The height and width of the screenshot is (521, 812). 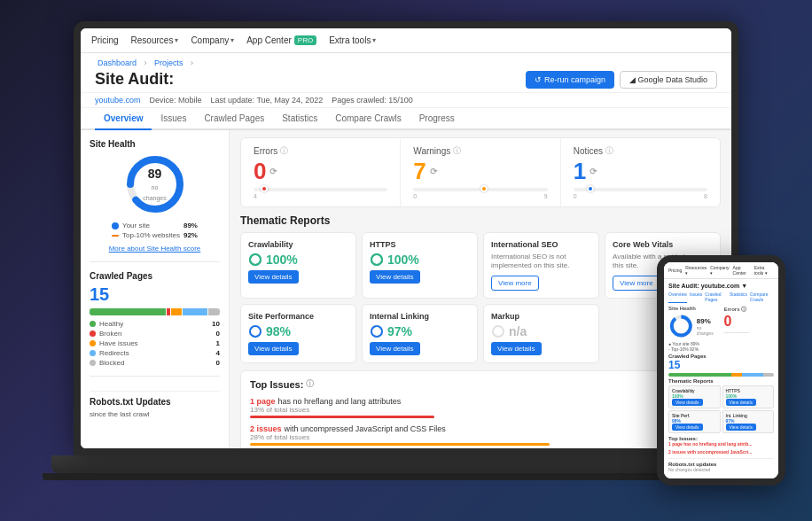 I want to click on phone-report-linking: Int. Linking 97% View details, so click(x=748, y=422).